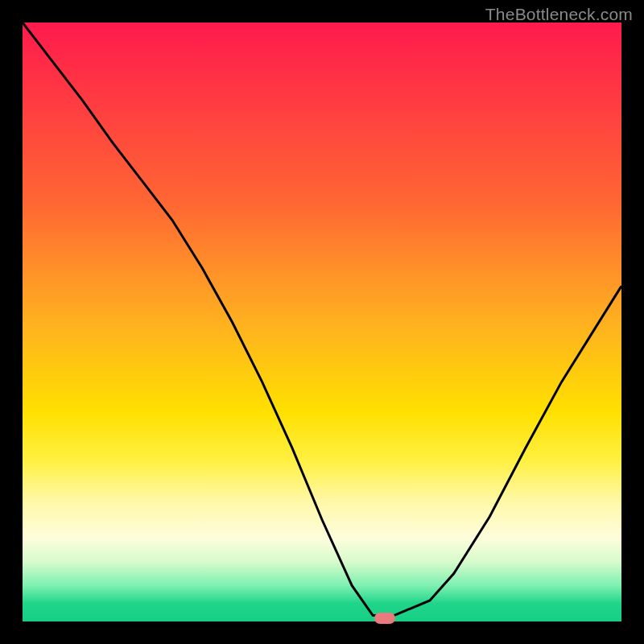 This screenshot has height=644, width=644. Describe the element at coordinates (385, 618) in the screenshot. I see `optimal-marker` at that location.